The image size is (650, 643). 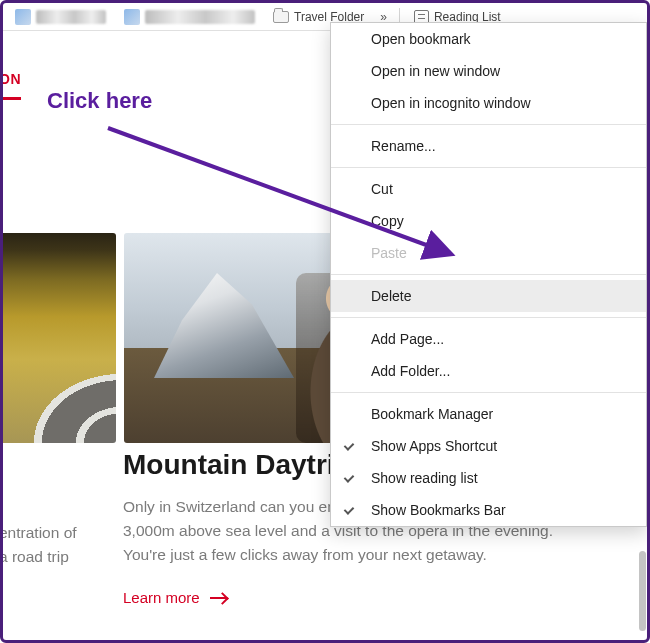 What do you see at coordinates (218, 598) in the screenshot?
I see `arrow-right-icon` at bounding box center [218, 598].